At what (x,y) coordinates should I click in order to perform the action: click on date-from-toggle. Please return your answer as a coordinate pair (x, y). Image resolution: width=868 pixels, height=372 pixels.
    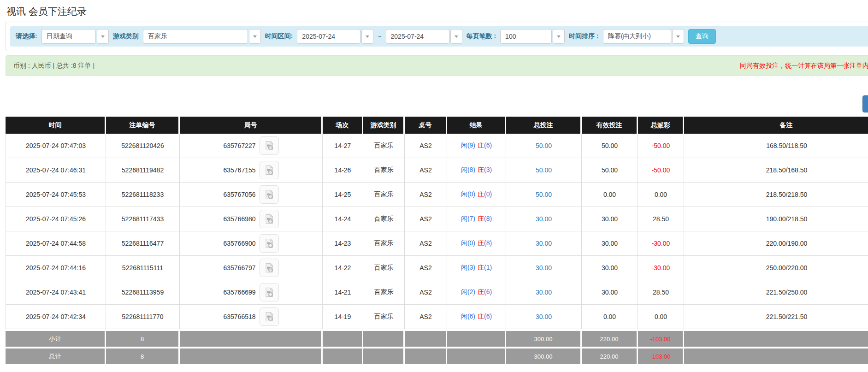
    Looking at the image, I should click on (367, 36).